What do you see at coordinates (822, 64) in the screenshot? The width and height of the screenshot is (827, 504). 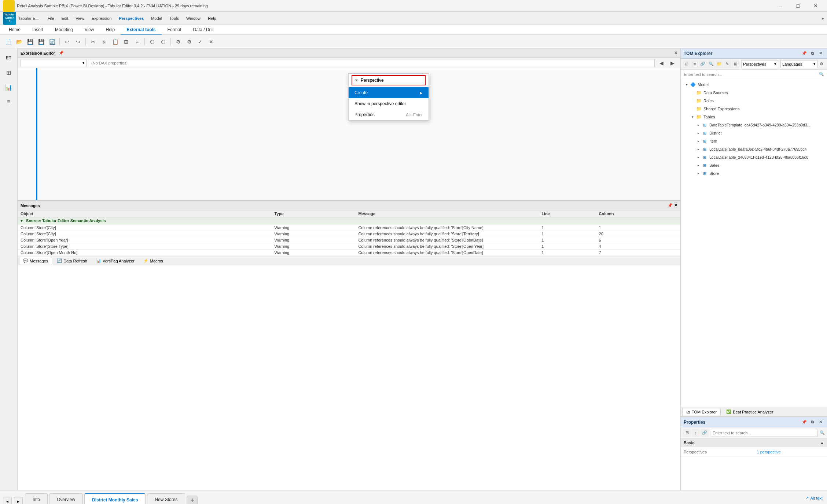 I see `tom-settings-icon: ⚙` at bounding box center [822, 64].